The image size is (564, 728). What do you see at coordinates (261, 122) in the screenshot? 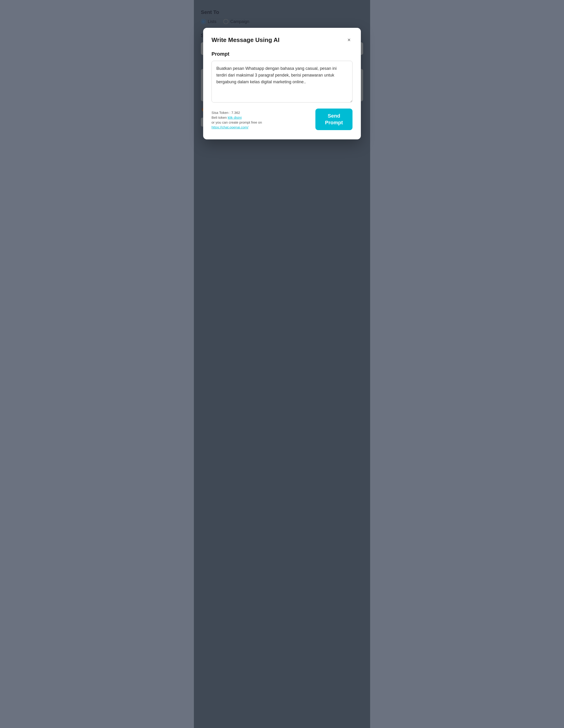
I see `openai-line: or you can create prompt free on` at bounding box center [261, 122].